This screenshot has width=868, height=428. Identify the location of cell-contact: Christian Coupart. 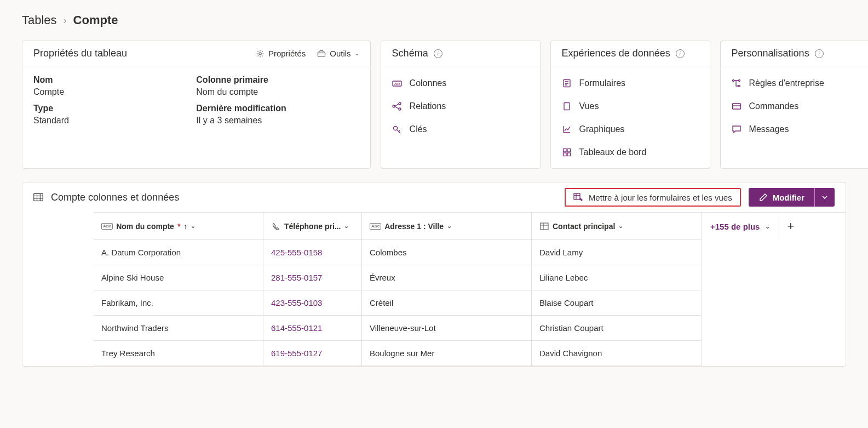
(617, 328).